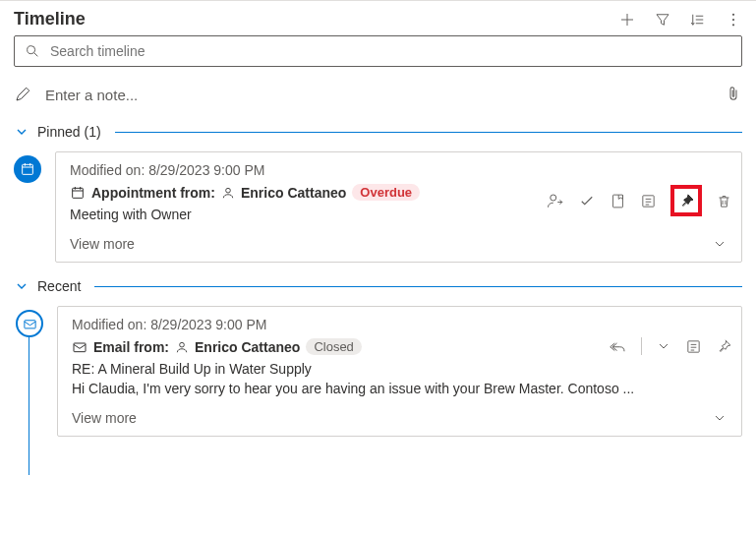 The width and height of the screenshot is (756, 535). Describe the element at coordinates (587, 201) in the screenshot. I see `check-icon` at that location.